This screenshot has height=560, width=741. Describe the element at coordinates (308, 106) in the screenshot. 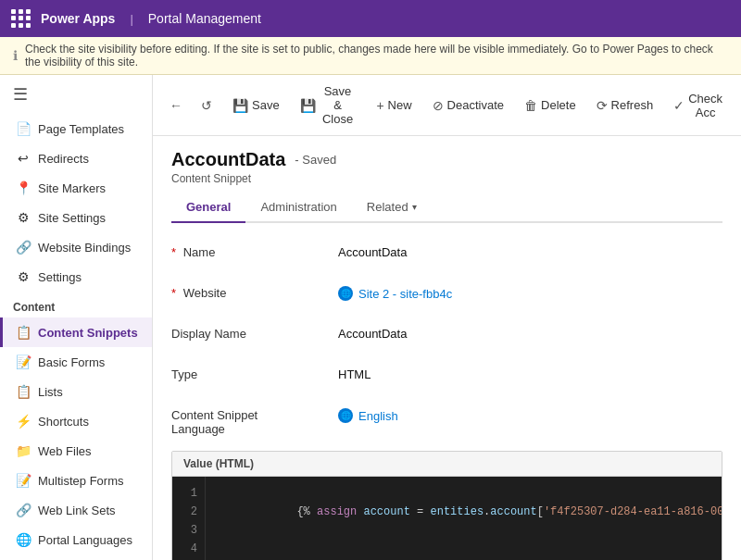

I see `save-close-icon: 💾` at that location.